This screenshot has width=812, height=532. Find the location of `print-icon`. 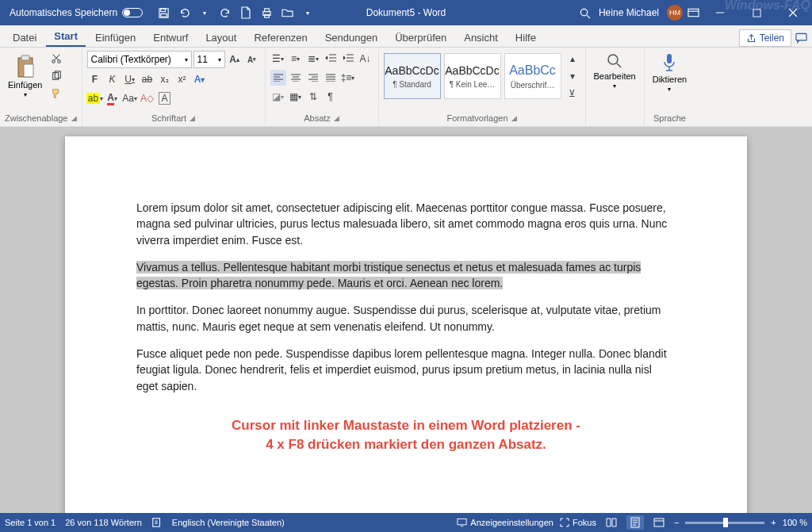

print-icon is located at coordinates (266, 13).